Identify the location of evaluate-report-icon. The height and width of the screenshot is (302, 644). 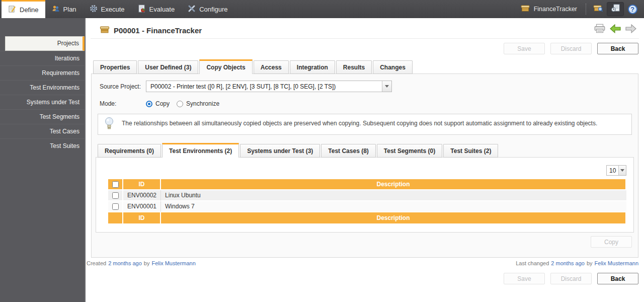
(142, 9).